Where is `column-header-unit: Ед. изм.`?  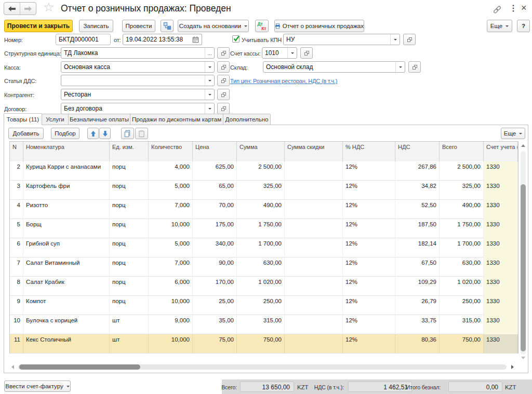
column-header-unit: Ед. изм. is located at coordinates (129, 152).